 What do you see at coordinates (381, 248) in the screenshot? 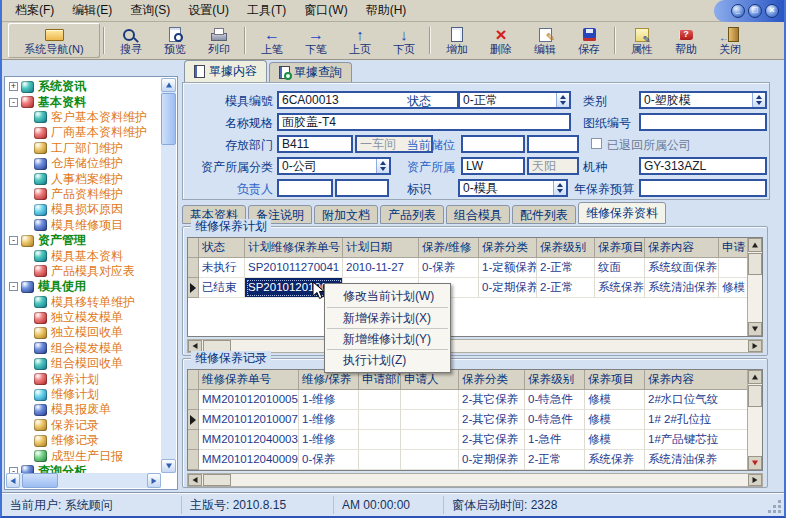
I see `column-header: 计划日期` at bounding box center [381, 248].